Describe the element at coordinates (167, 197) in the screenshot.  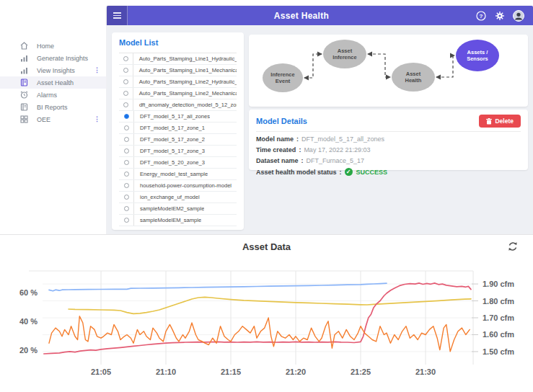
I see `model-name-label: ion_exchange_uf_model` at that location.